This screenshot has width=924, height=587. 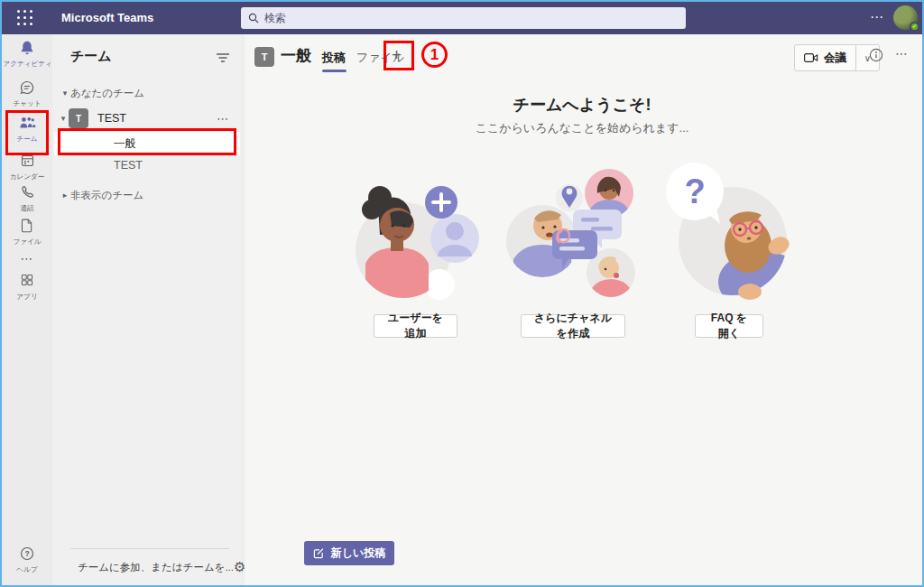 What do you see at coordinates (107, 94) in the screenshot?
I see `your-teams-label: あなたのチーム` at bounding box center [107, 94].